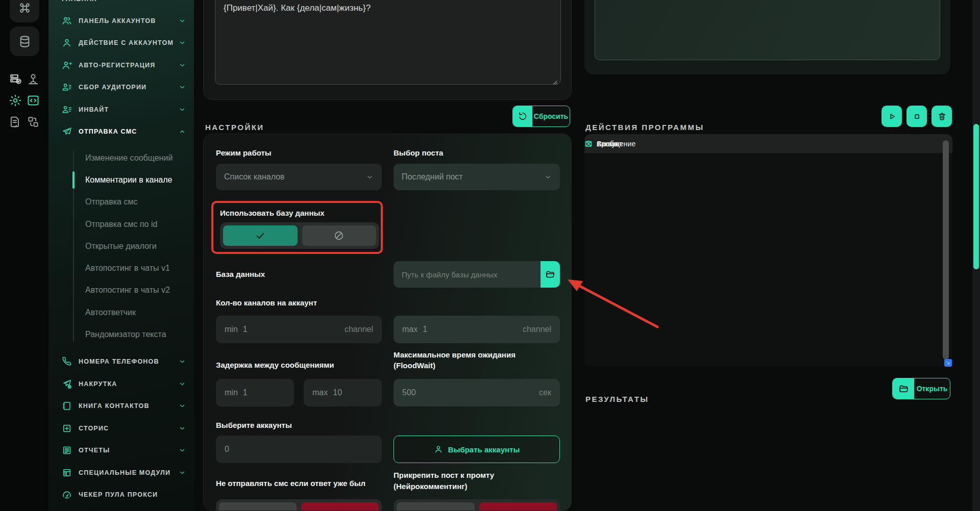  I want to click on sidebar-item-contact-book: КНИГА КОНТАКТОВ, so click(121, 406).